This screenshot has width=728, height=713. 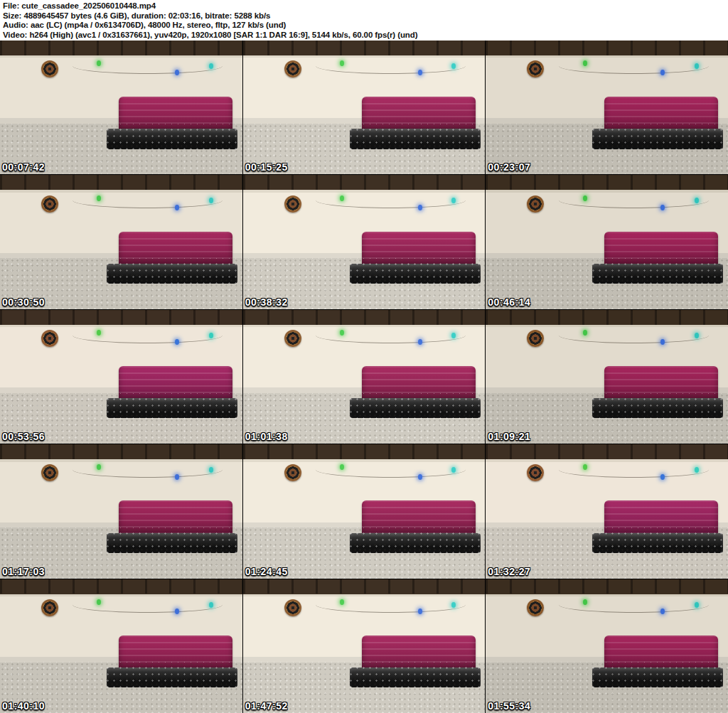 What do you see at coordinates (121, 646) in the screenshot?
I see `video-thumbnail: 01:40:10` at bounding box center [121, 646].